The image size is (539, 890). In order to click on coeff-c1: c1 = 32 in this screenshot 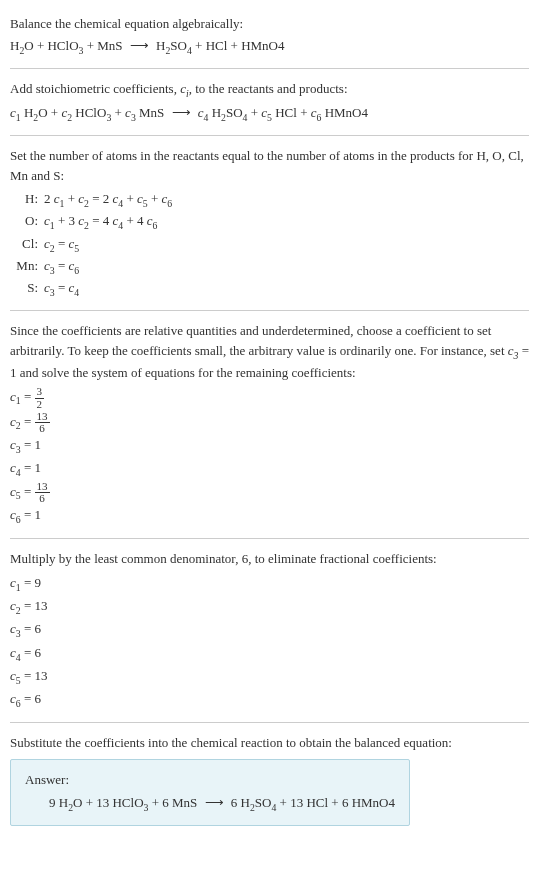, I will do `click(270, 398)`.